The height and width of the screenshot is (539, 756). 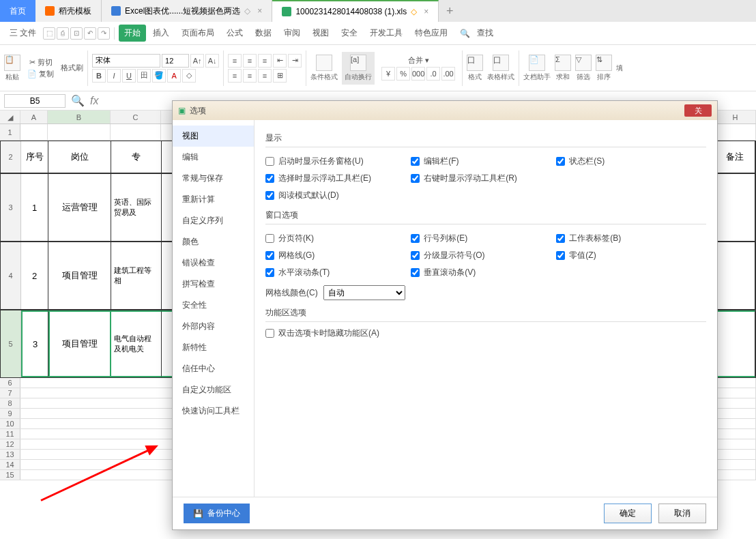 What do you see at coordinates (10, 444) in the screenshot?
I see `row-header: 12` at bounding box center [10, 444].